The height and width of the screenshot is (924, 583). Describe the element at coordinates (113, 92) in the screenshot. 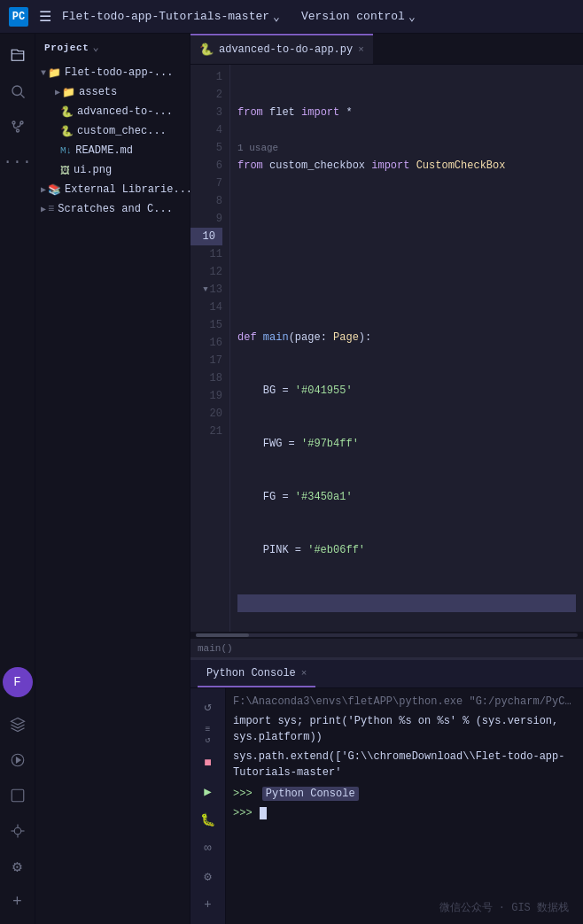

I see `tree-item-assets: ▶ 📁 assets` at that location.